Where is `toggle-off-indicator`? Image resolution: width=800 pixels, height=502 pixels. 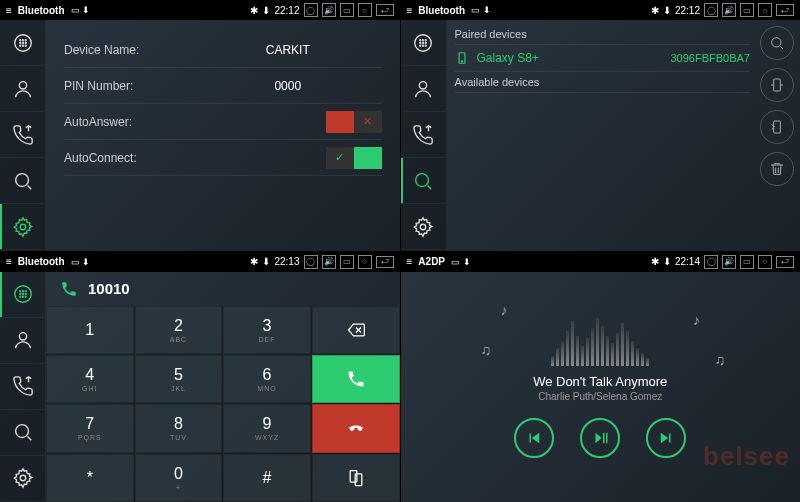 toggle-off-indicator is located at coordinates (340, 122).